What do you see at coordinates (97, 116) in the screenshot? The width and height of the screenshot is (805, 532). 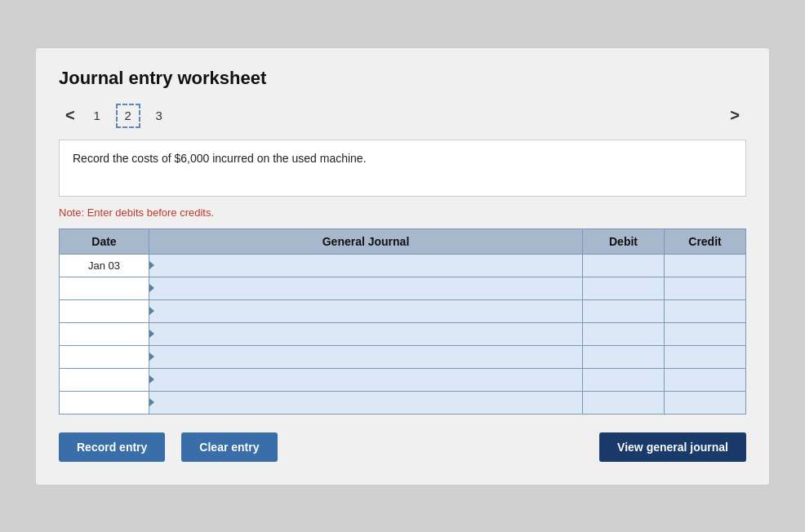 I see `page-1: 1` at bounding box center [97, 116].